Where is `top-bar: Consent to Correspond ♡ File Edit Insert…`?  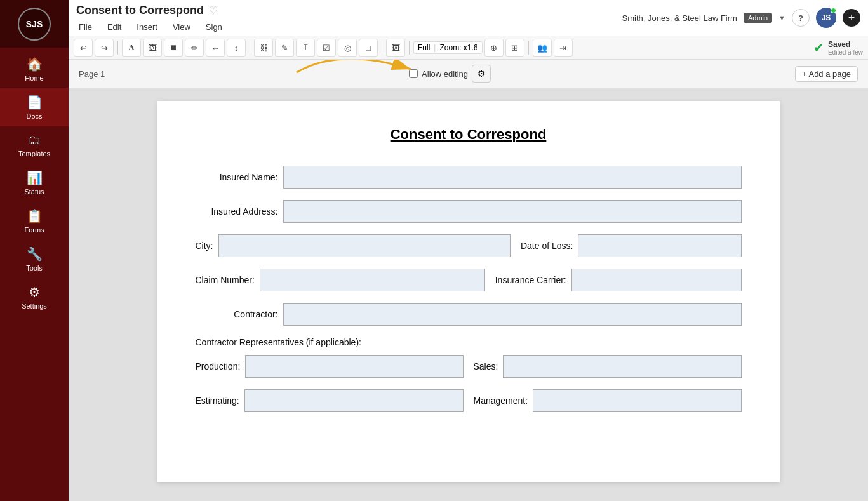
top-bar: Consent to Correspond ♡ File Edit Insert… is located at coordinates (469, 18).